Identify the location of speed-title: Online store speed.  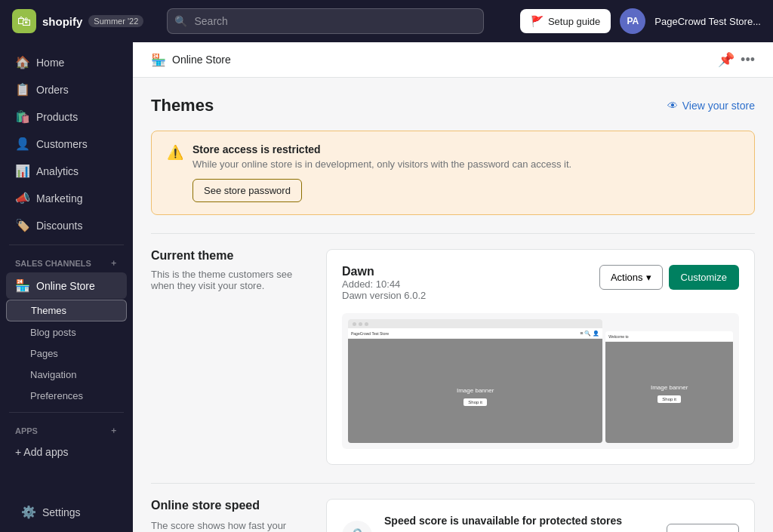
(226, 506).